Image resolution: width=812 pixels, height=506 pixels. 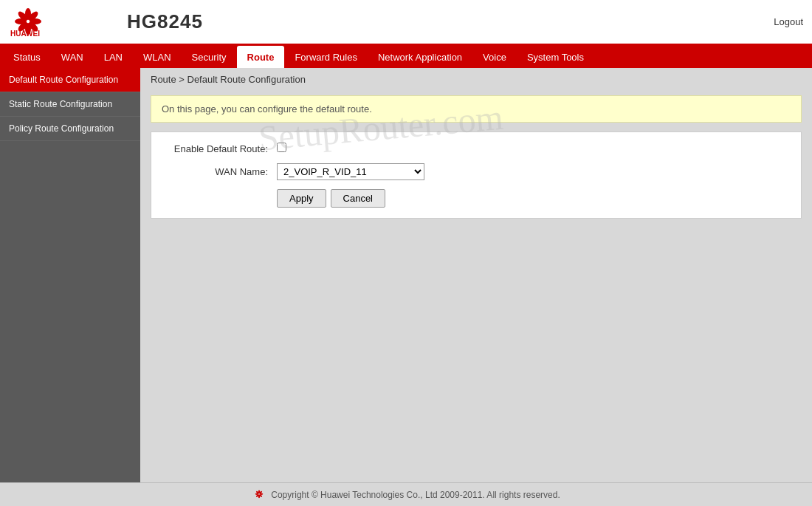 I want to click on footer-logo-icon, so click(x=259, y=495).